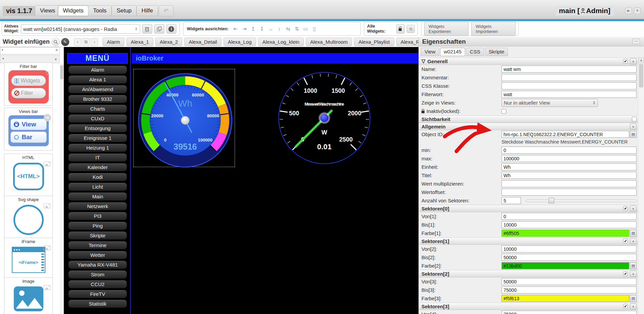  I want to click on property-input-einheit, so click(569, 167).